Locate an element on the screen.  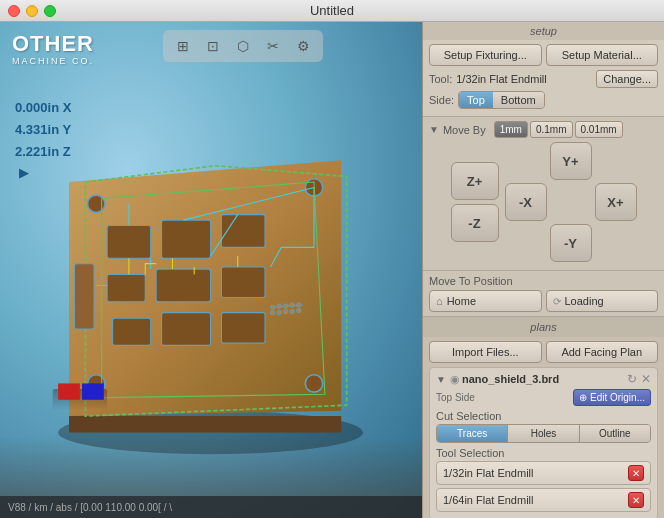
edit-origin-button: ⊕ Edit Origin... is located at coordinates (612, 398).